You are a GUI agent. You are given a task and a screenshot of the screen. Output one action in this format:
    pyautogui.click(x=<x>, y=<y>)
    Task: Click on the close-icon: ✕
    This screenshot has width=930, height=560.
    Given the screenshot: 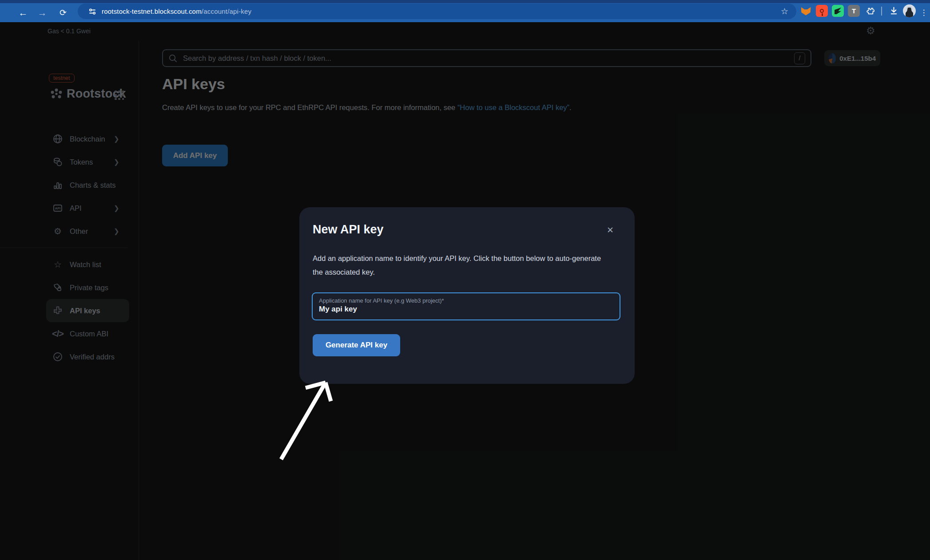 What is the action you would take?
    pyautogui.click(x=610, y=230)
    